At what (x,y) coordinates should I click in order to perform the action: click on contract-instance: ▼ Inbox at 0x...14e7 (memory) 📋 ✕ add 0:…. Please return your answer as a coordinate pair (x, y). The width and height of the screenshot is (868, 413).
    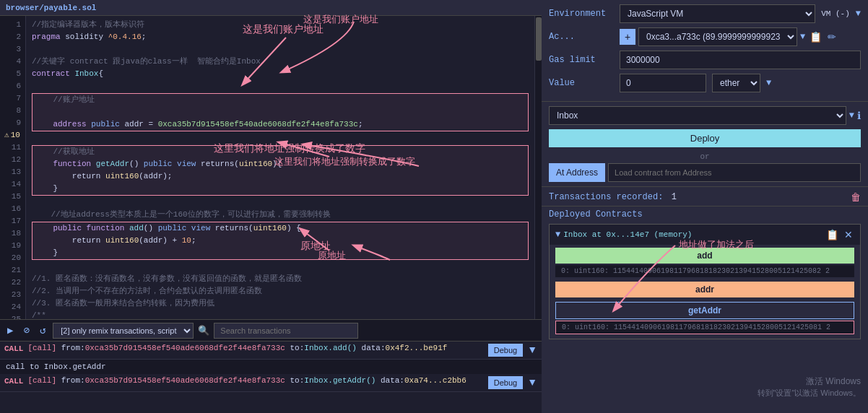
    Looking at the image, I should click on (705, 282).